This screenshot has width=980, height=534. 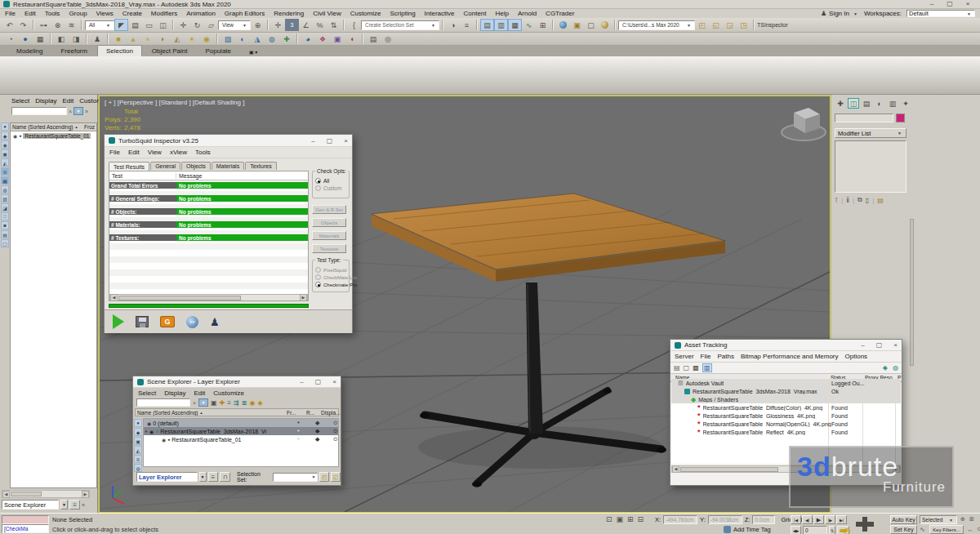 What do you see at coordinates (209, 198) in the screenshot?
I see `table-row: # General Settings:No problems` at bounding box center [209, 198].